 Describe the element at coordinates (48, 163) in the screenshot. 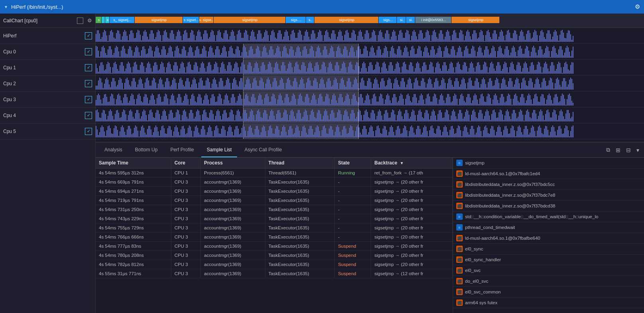

I see `sidebar: CallChart [cpu0] ⚙ HiPerf ✓ Cpu 0 ✓ Cpu …` at that location.